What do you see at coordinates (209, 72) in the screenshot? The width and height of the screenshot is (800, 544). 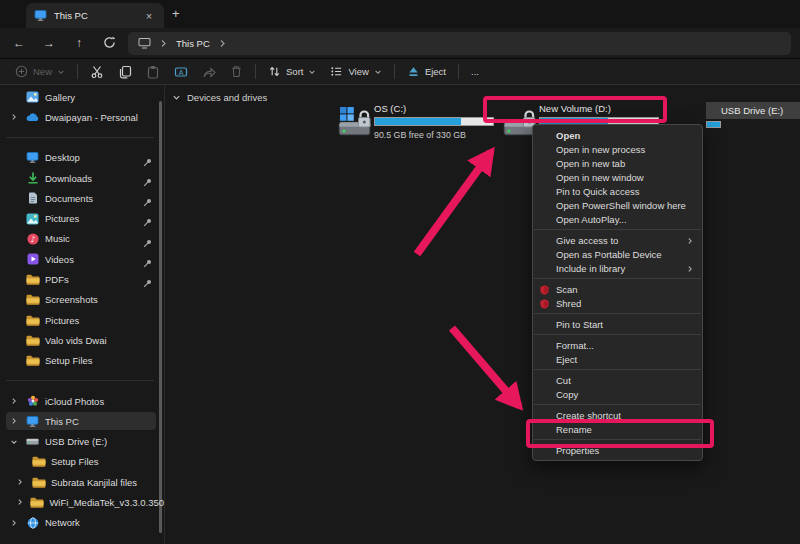 I see `share-button` at bounding box center [209, 72].